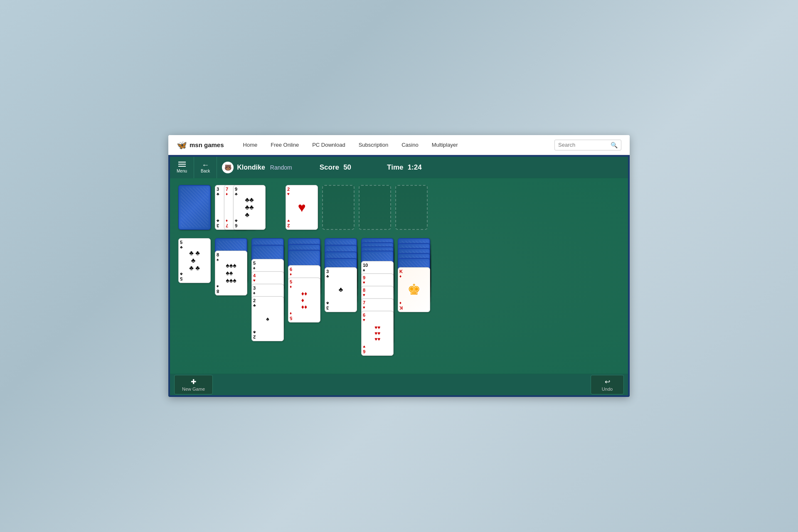 This screenshot has height=532, width=798. I want to click on nav-home: Home, so click(250, 145).